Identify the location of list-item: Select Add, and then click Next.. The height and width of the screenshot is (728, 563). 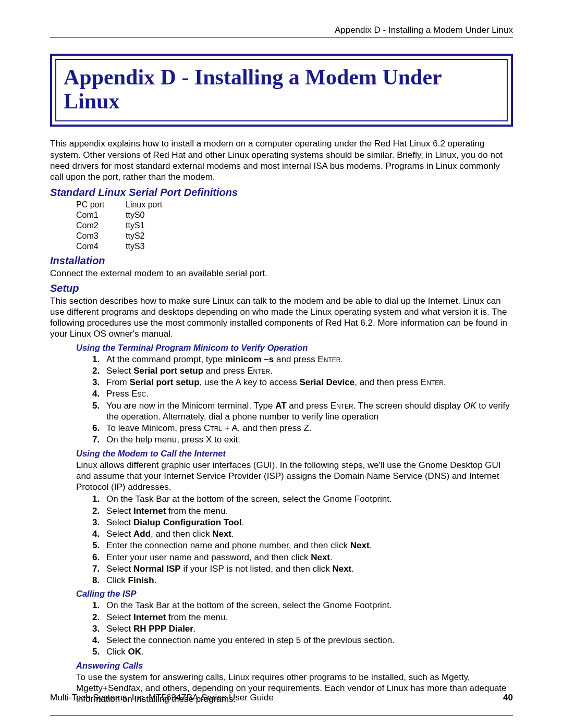
(308, 534).